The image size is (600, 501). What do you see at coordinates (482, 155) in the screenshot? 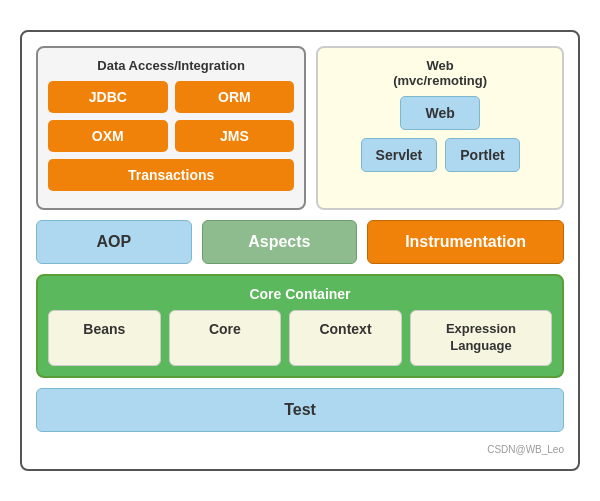
I see `portlet-item: Portlet` at bounding box center [482, 155].